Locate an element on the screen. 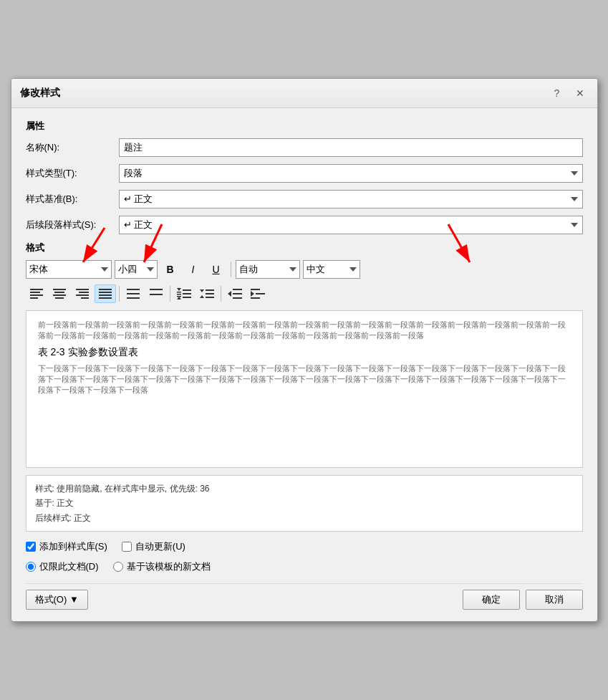  single-space-button is located at coordinates (133, 294).